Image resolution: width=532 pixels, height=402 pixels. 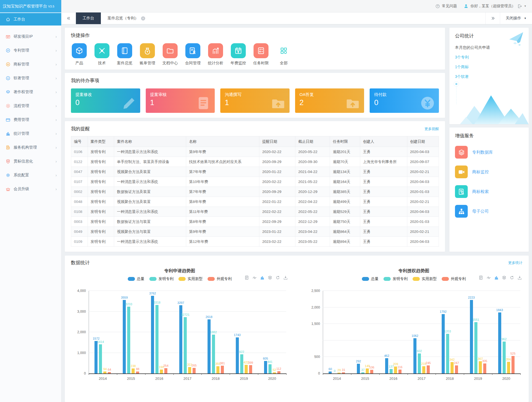 What do you see at coordinates (457, 332) in the screenshot?
I see `bar-外观专利-2018: 247` at bounding box center [457, 332].